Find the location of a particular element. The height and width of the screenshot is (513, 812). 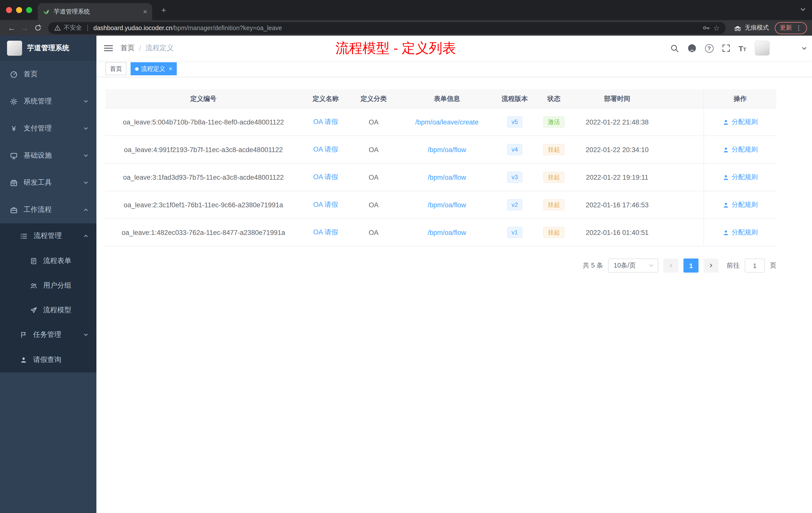

sidebar-item-system: 系统管理 is located at coordinates (48, 101).